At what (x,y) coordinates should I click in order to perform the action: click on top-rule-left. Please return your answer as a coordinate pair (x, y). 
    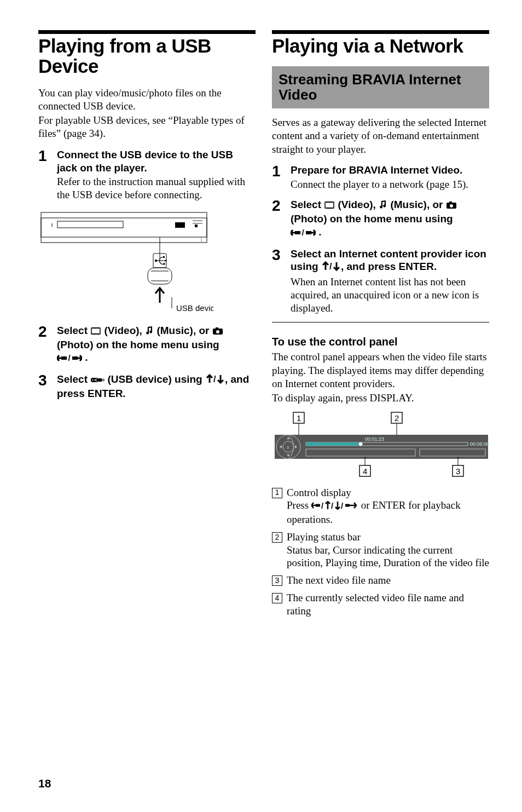
    Looking at the image, I should click on (147, 32).